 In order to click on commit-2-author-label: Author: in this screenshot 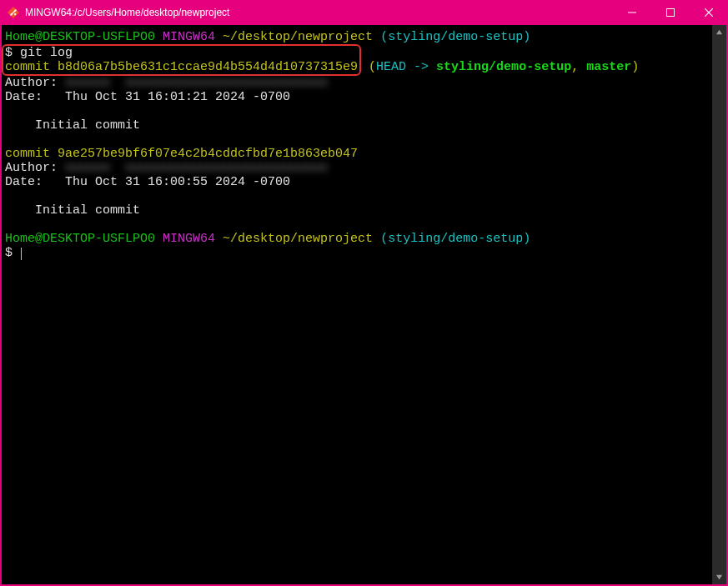, I will do `click(32, 168)`.